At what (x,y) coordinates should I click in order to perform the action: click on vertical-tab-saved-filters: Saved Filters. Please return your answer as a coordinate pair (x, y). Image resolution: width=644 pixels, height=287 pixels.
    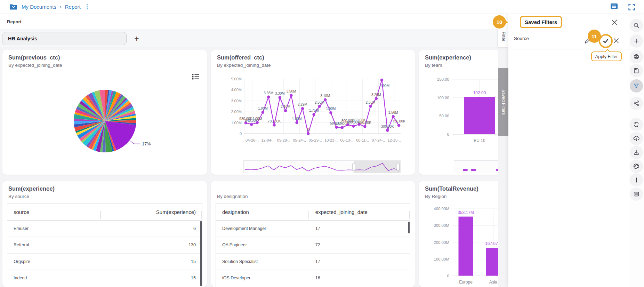
    Looking at the image, I should click on (504, 102).